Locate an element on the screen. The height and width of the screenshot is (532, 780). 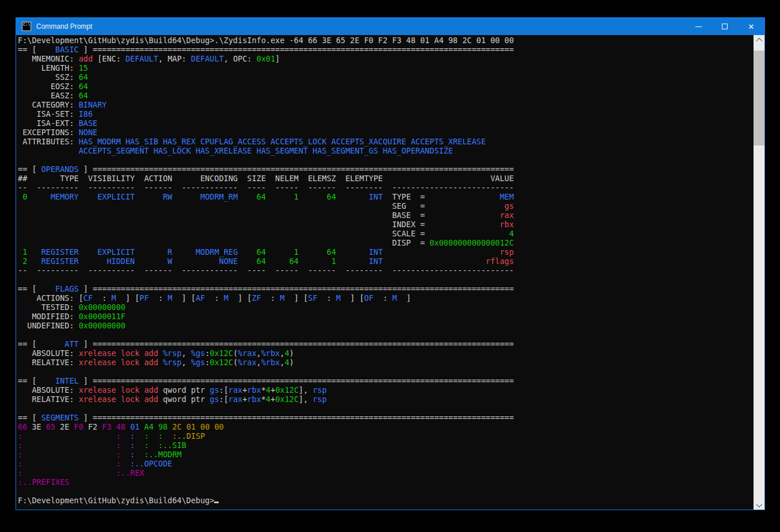
cmd-icon-text: C:\ is located at coordinates (26, 25).